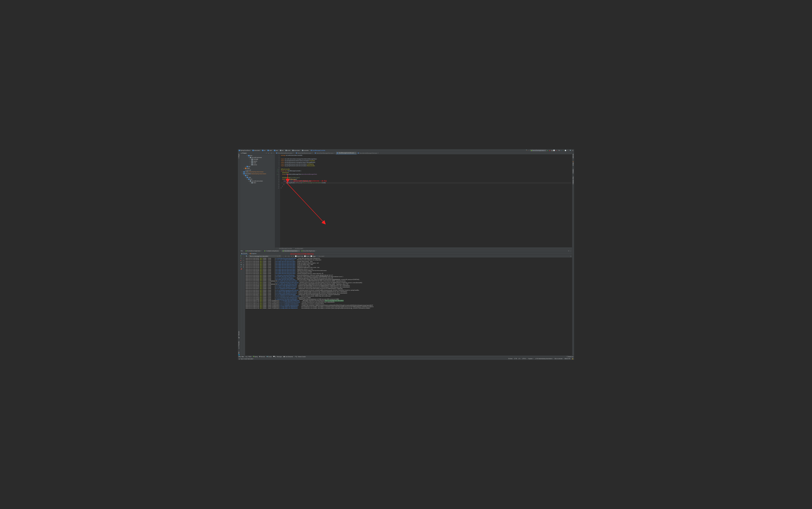  What do you see at coordinates (562, 150) in the screenshot?
I see `git-update-icon: ↙` at bounding box center [562, 150].